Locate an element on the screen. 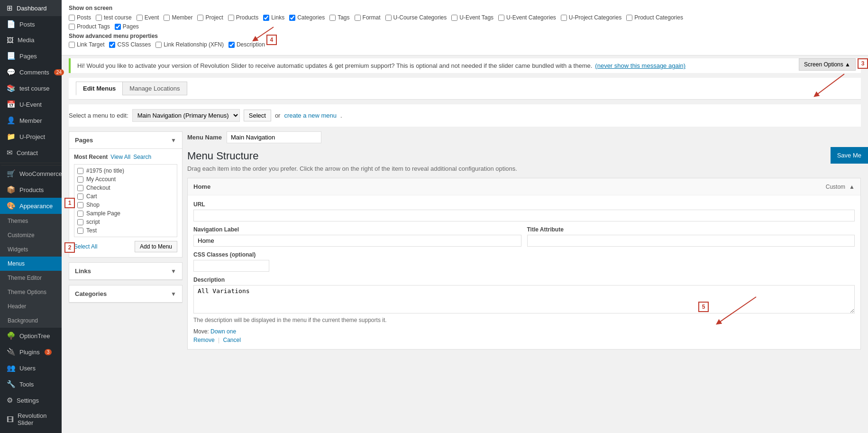 The image size is (868, 433). cb-event-input is located at coordinates (139, 18).